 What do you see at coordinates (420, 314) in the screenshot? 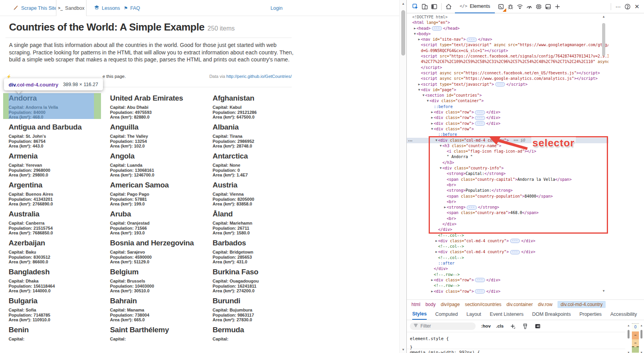
I see `panel-tab: Styles` at bounding box center [420, 314].